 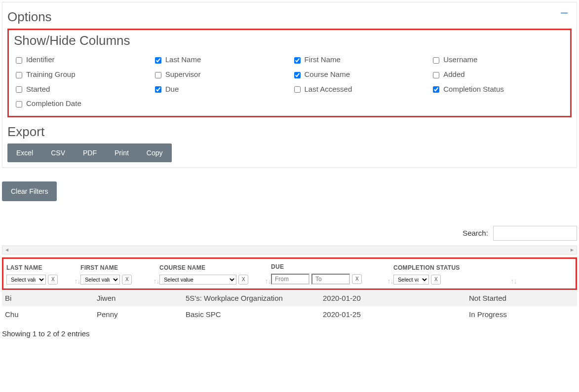 I want to click on cell-completion-status: Not Started, so click(x=518, y=298).